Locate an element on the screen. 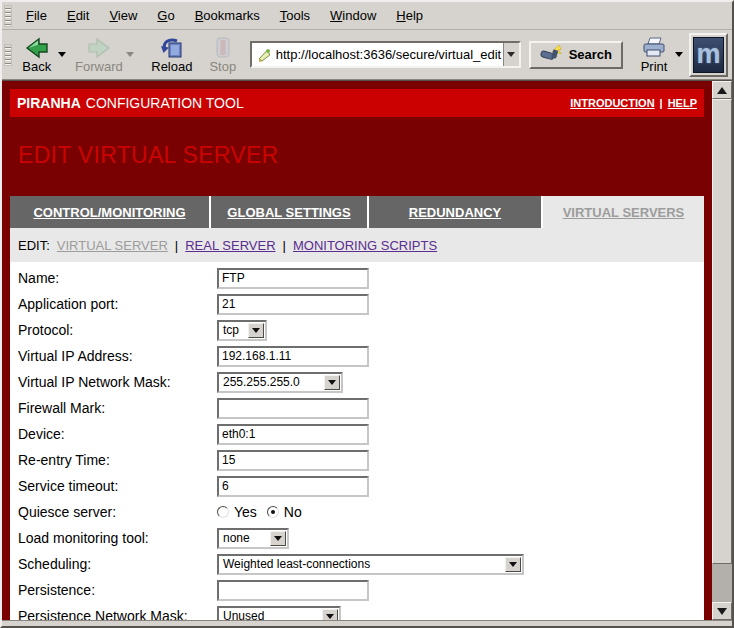 Image resolution: width=734 pixels, height=628 pixels. url-dropdown-button is located at coordinates (511, 54).